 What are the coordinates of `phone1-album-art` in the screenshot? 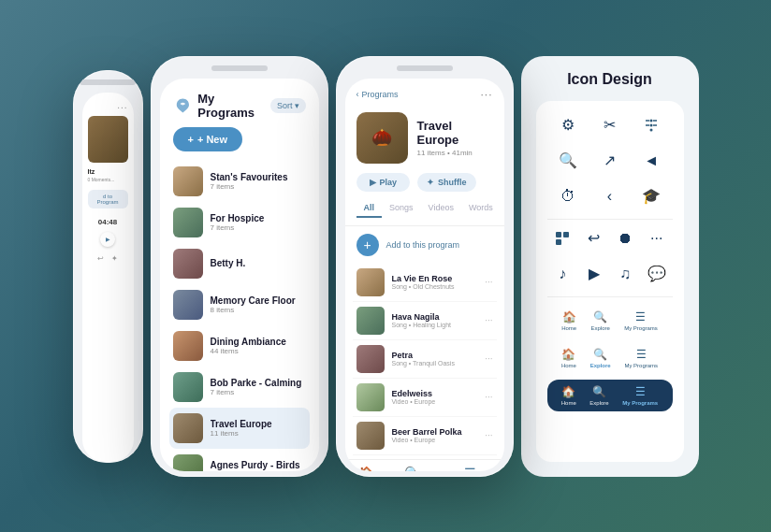 It's located at (109, 139).